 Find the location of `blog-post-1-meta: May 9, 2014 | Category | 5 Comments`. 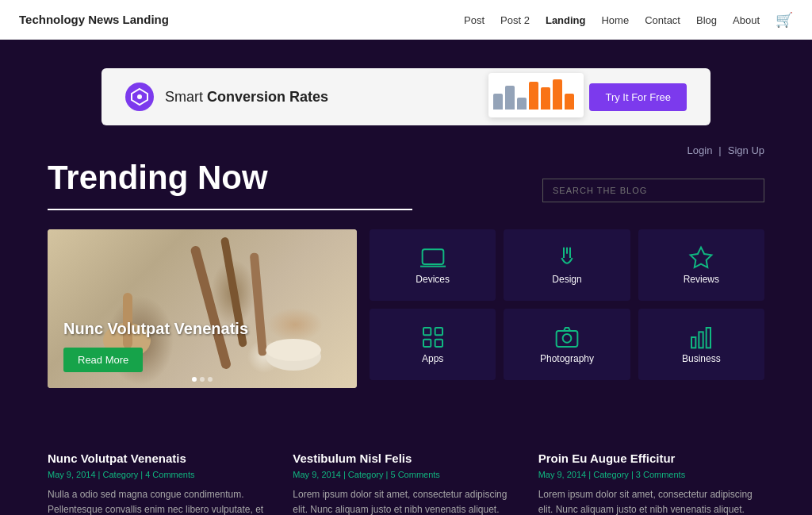

blog-post-1-meta: May 9, 2014 | Category | 5 Comments is located at coordinates (406, 475).